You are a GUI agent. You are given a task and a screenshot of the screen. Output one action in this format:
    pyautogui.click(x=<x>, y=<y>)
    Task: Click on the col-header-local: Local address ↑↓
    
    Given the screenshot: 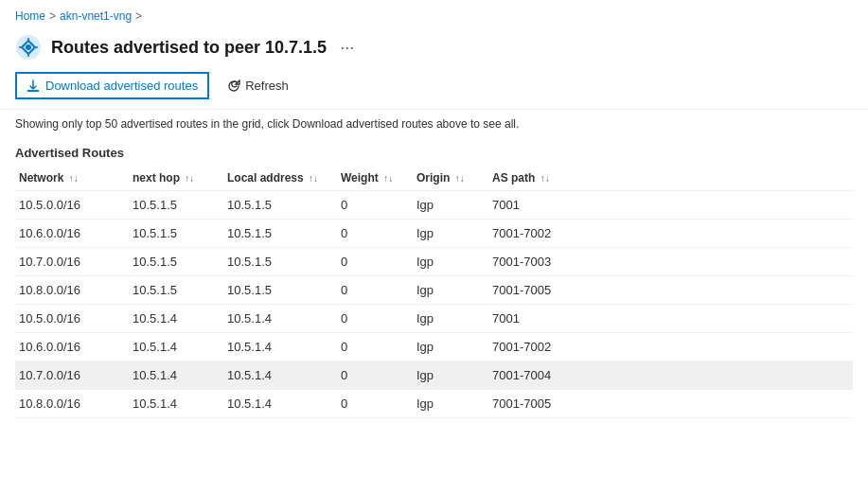 What is the action you would take?
    pyautogui.click(x=280, y=178)
    